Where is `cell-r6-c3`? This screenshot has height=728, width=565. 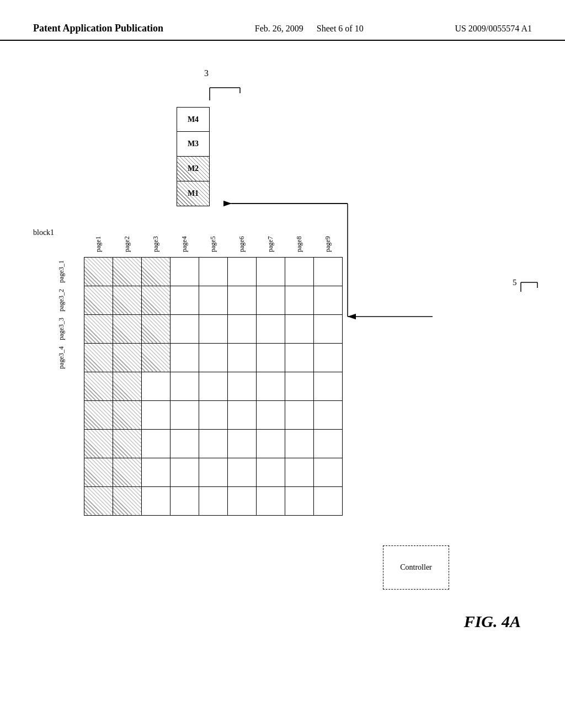 cell-r6-c3 is located at coordinates (156, 415).